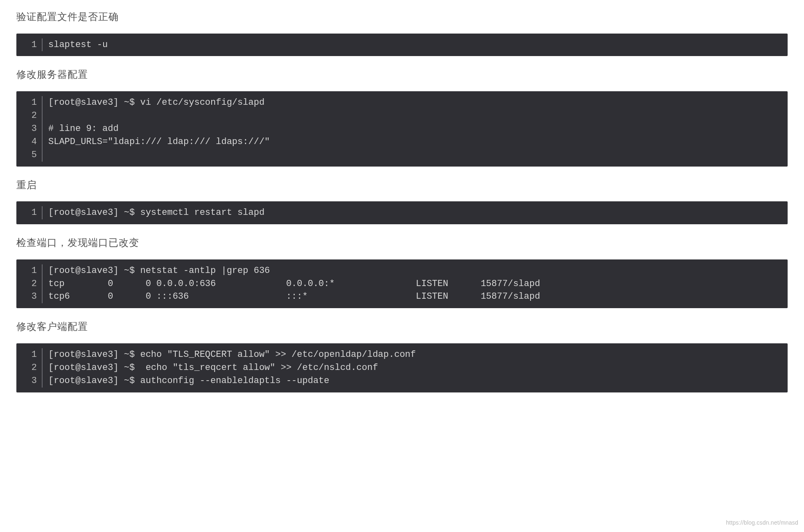 This screenshot has height=532, width=804. I want to click on paragraph-check-port: 检查端口，发现端口已改变, so click(402, 243).